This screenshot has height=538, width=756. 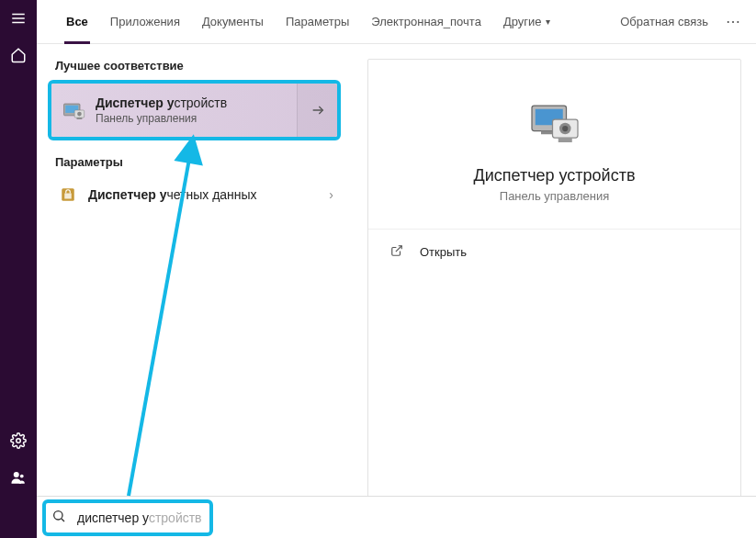 What do you see at coordinates (68, 195) in the screenshot?
I see `credential-manager-icon` at bounding box center [68, 195].